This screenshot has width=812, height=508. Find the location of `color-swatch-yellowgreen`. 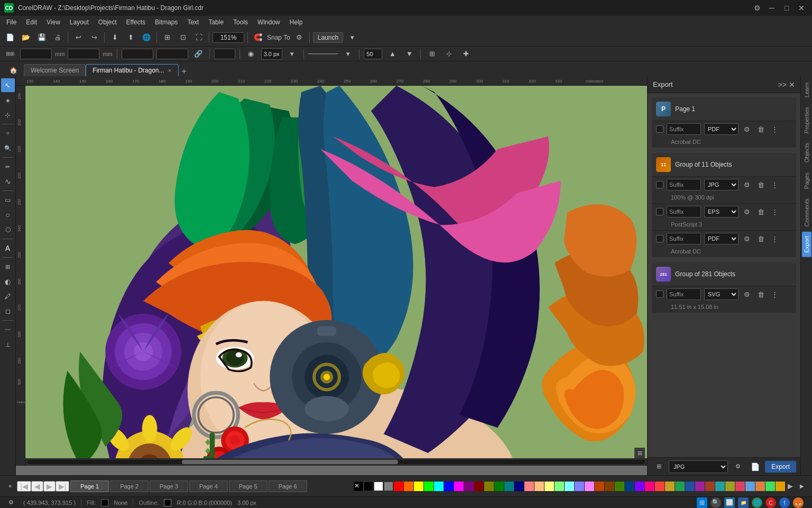

color-swatch-yellowgreen is located at coordinates (620, 486).